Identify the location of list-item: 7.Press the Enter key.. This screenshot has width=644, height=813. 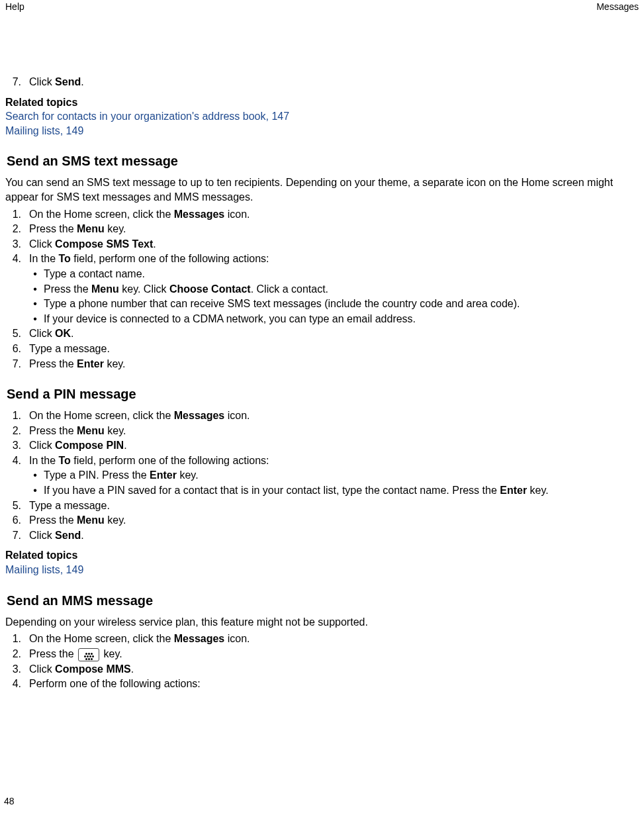
(322, 364).